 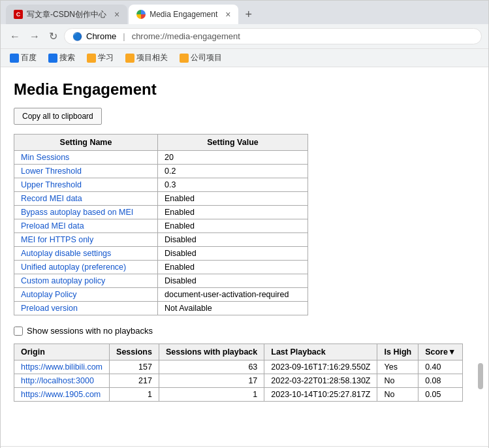 What do you see at coordinates (321, 353) in the screenshot?
I see `data-col-last-playback: Last Playback` at bounding box center [321, 353].